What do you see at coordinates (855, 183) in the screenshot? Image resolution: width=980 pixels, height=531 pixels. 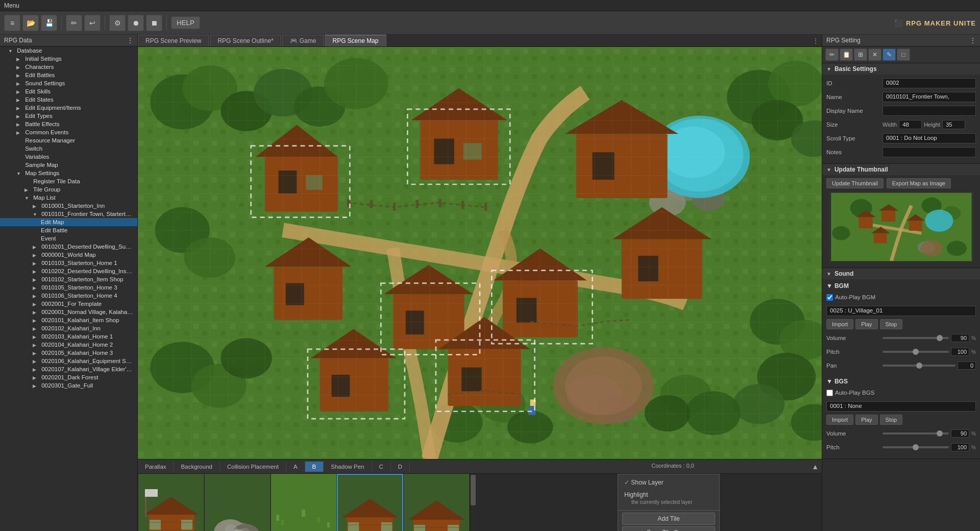 I see `update-thumbnail-btn: Update Thumbnail` at bounding box center [855, 183].